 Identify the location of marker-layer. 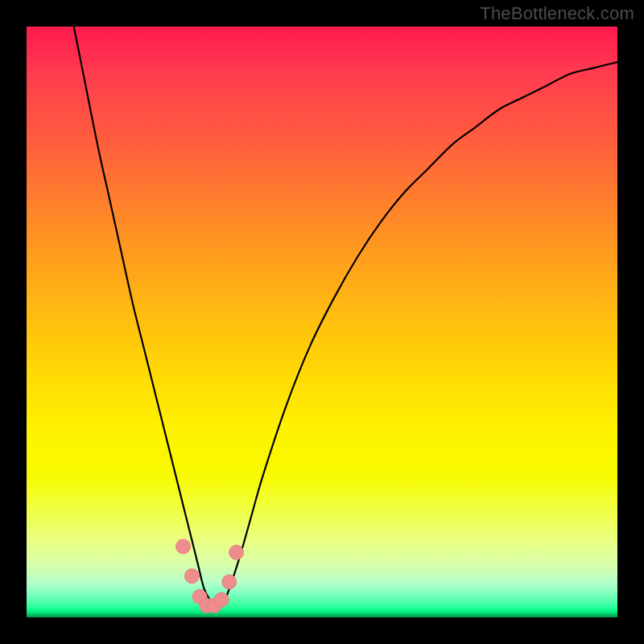
(210, 576).